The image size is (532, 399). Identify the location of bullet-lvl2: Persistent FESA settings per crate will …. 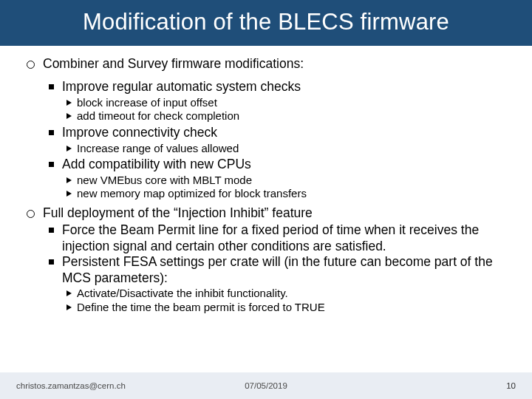
(276, 284).